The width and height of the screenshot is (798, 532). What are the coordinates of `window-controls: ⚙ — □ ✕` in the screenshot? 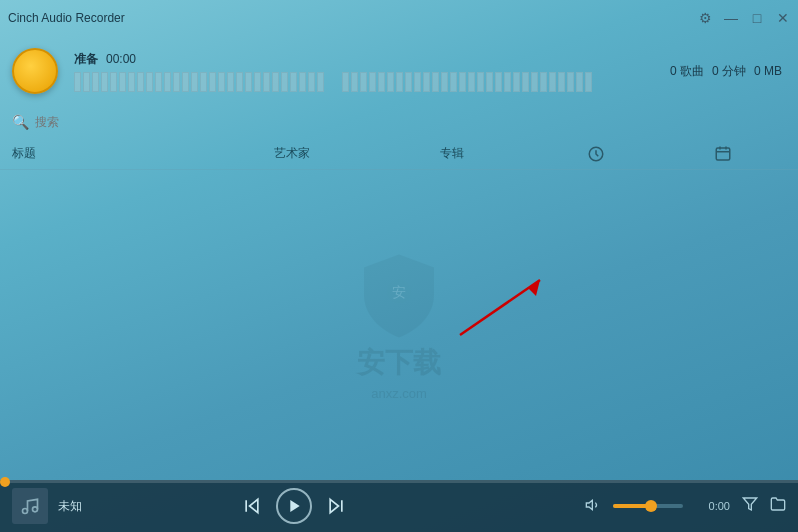 It's located at (744, 18).